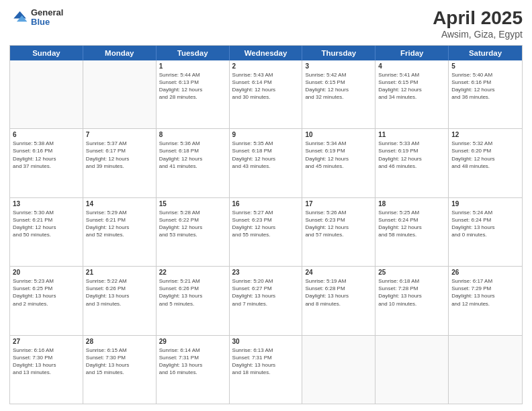 This screenshot has width=532, height=411. Describe the element at coordinates (120, 204) in the screenshot. I see `day-number: 14` at that location.